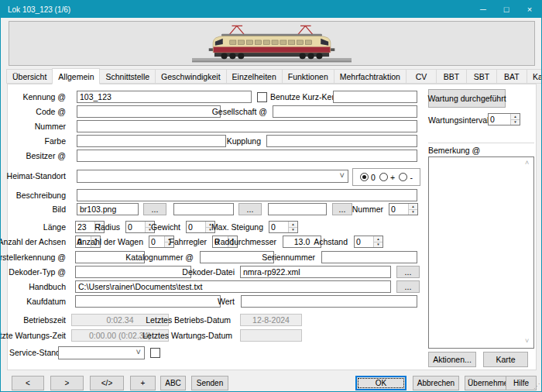 This screenshot has height=392, width=542. I want to click on senden-button: Senden, so click(210, 383).